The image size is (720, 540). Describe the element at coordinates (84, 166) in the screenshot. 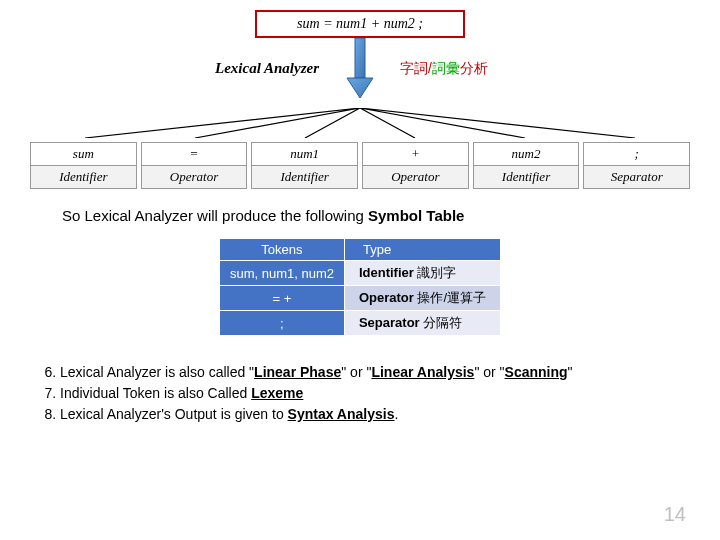

I see `token-col: sum Identifier` at that location.